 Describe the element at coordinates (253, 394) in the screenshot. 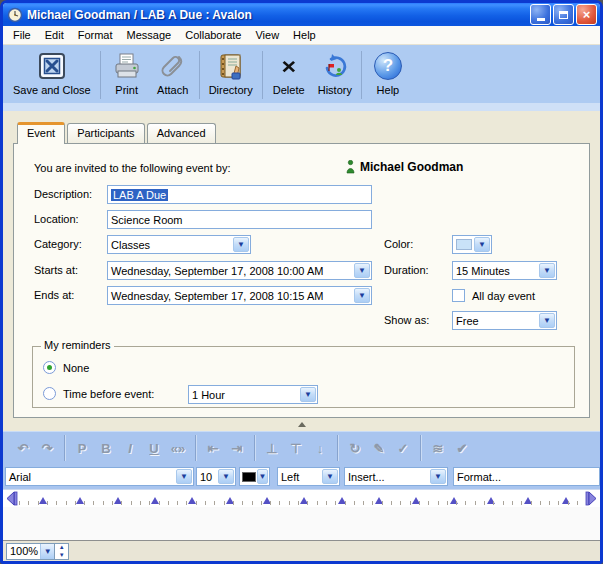

I see `reminder-time-select: 1 Hour ▼` at that location.